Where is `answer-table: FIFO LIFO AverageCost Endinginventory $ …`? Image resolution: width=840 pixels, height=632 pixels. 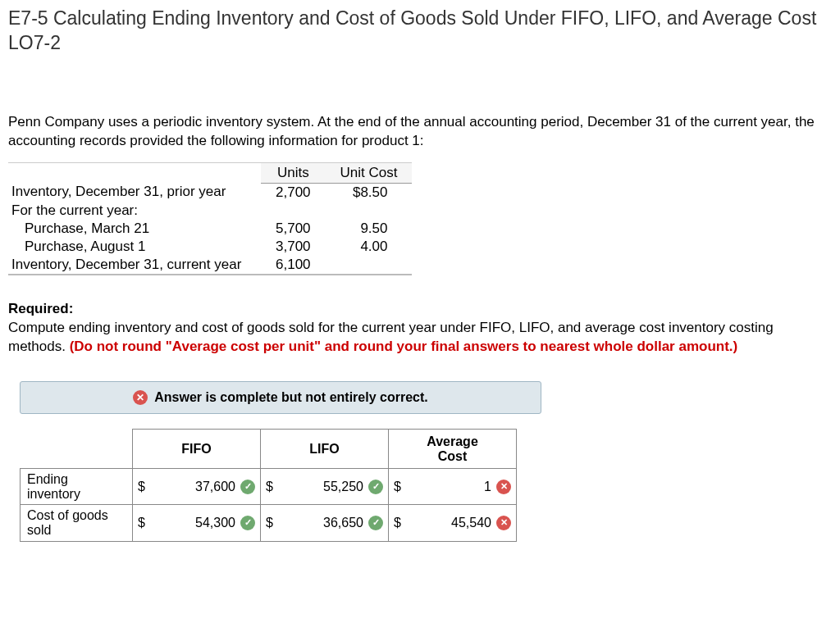 answer-table: FIFO LIFO AverageCost Endinginventory $ … is located at coordinates (268, 485).